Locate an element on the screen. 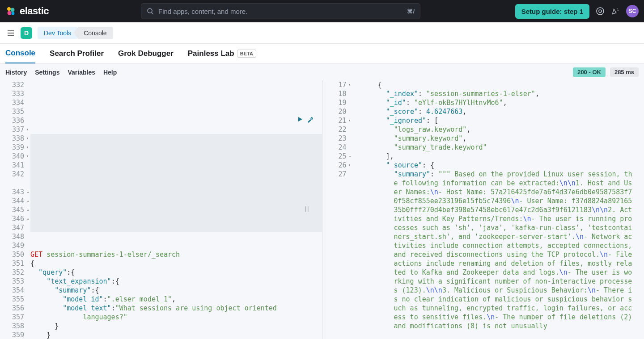 This screenshot has width=644, height=339. cheer-icon is located at coordinates (615, 11).